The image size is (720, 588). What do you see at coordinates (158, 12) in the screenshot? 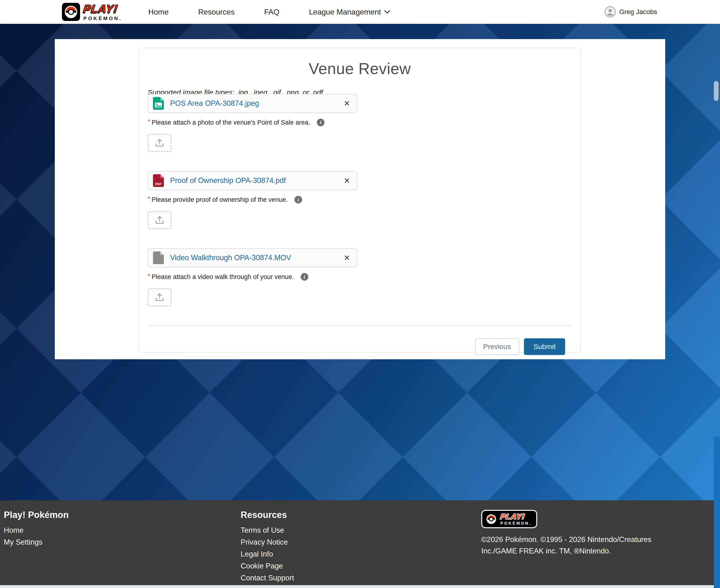
I see `nav-home: Home` at bounding box center [158, 12].